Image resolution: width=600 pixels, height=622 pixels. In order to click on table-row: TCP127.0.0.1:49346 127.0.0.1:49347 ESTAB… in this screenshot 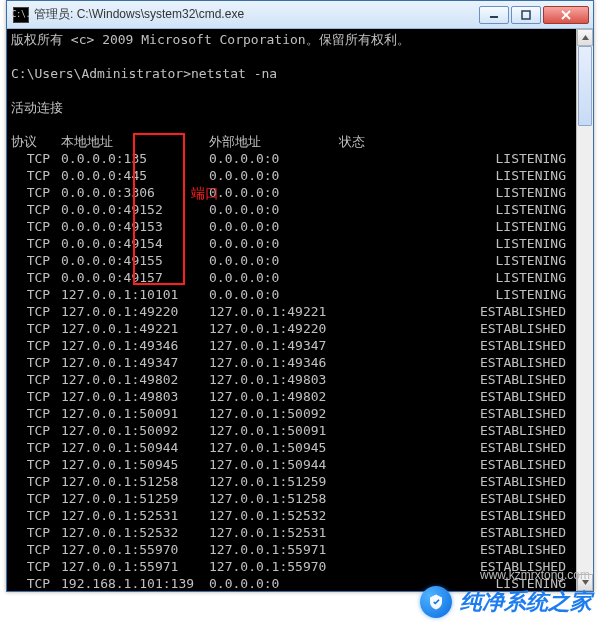, I will do `click(292, 346)`.